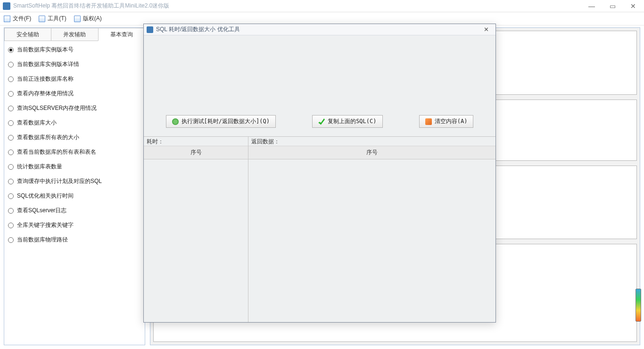 This screenshot has height=349, width=644. I want to click on radio-sql-time: SQL优化相关执行时间, so click(74, 196).